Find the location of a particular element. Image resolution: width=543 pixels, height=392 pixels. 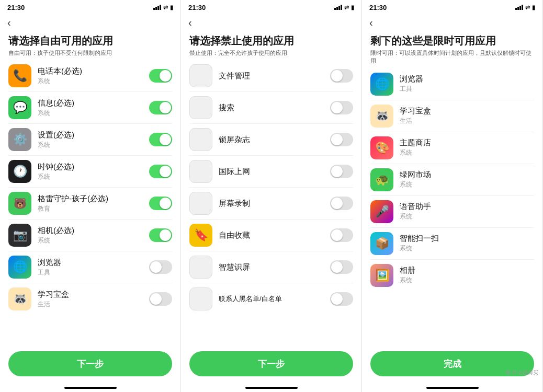

app-name: 主题商店 is located at coordinates (467, 143).